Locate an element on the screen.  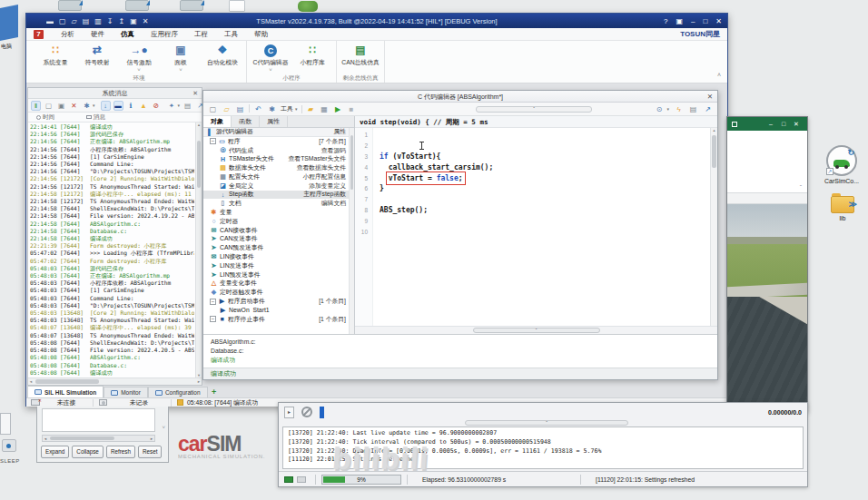
tree-row: ✉LIN接收事件 is located at coordinates (279, 257).